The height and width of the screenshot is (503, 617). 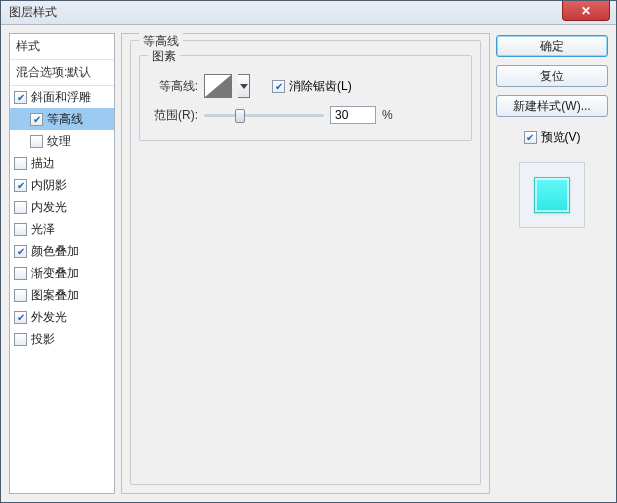 What do you see at coordinates (552, 138) in the screenshot?
I see `preview-checkbox: ✔ 预览(V)` at bounding box center [552, 138].